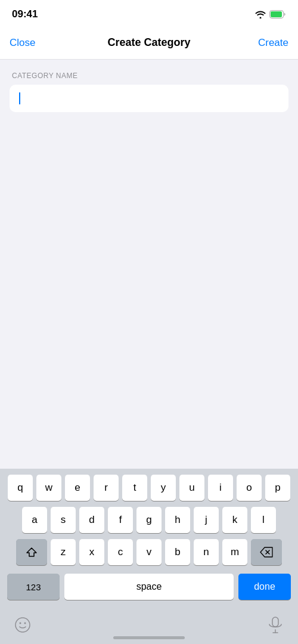 This screenshot has height=644, width=298. Describe the element at coordinates (263, 520) in the screenshot. I see `key-l: l` at that location.